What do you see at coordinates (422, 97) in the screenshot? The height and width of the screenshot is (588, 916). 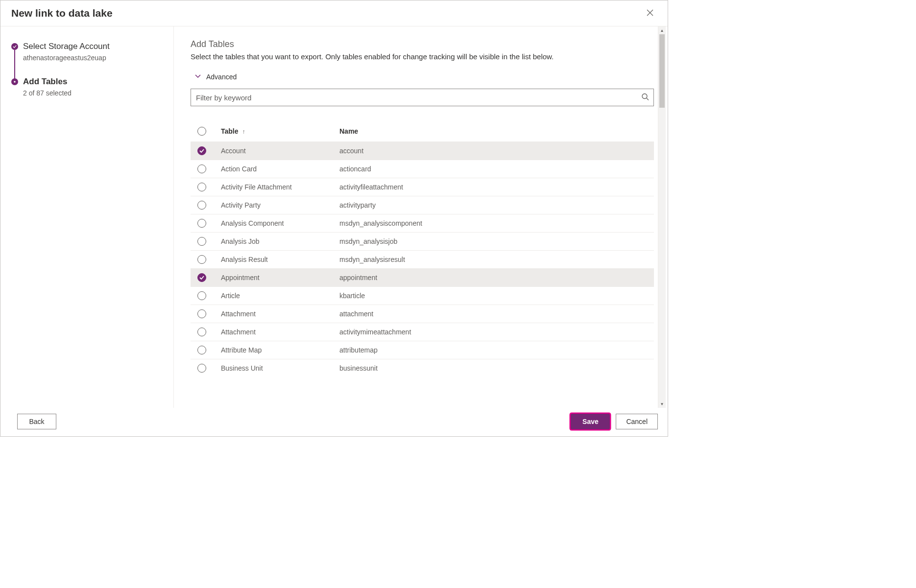 I see `filter-input` at bounding box center [422, 97].